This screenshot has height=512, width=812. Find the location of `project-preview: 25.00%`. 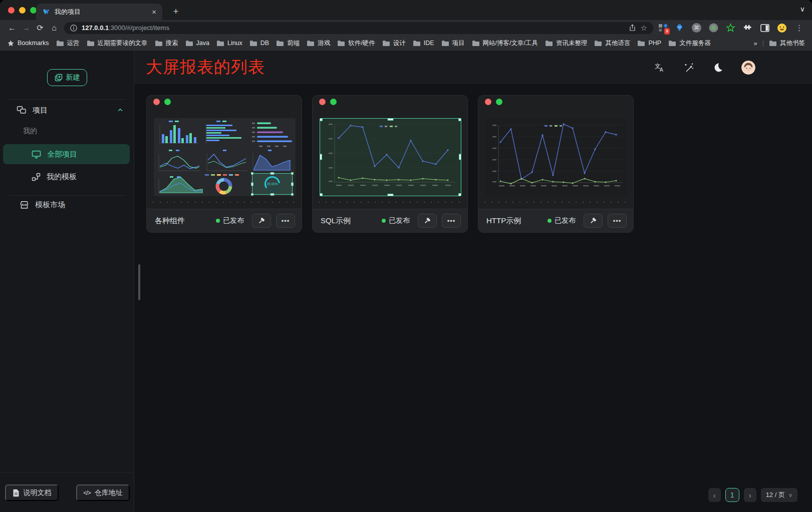

project-preview: 25.00% is located at coordinates (224, 157).